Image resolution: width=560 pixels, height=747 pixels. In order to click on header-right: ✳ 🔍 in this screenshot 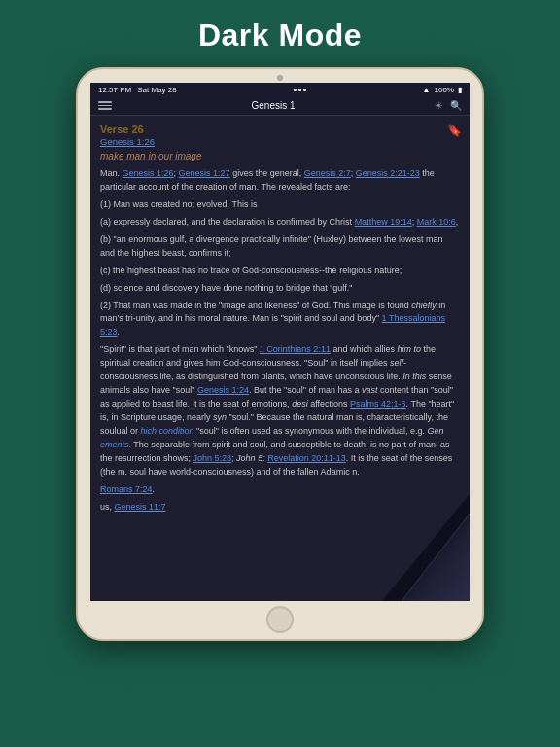, I will do `click(448, 105)`.